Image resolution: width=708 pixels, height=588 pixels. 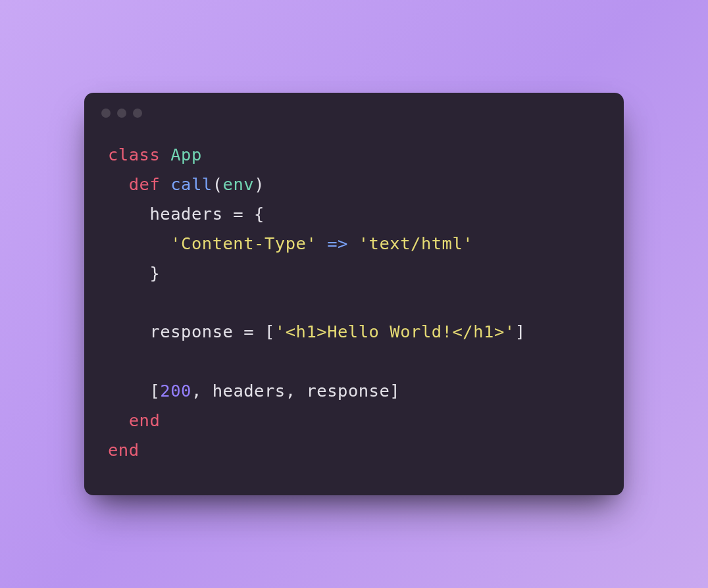 I want to click on hash-rocket: =>, so click(x=337, y=243).